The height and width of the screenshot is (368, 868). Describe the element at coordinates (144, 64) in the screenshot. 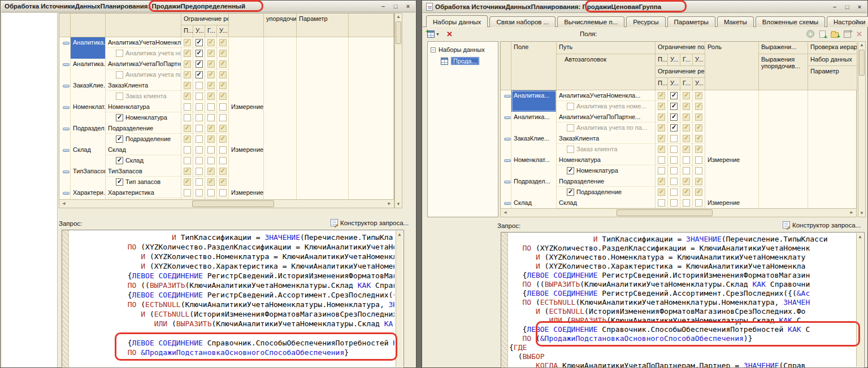

I see `path-cell: АналитикаУчетаПоПартне...` at that location.